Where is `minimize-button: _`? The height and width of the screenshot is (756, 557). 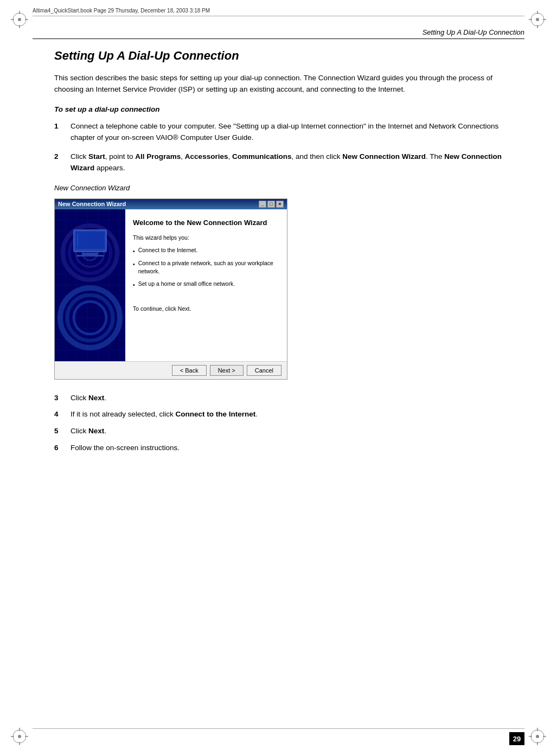
minimize-button: _ is located at coordinates (263, 204).